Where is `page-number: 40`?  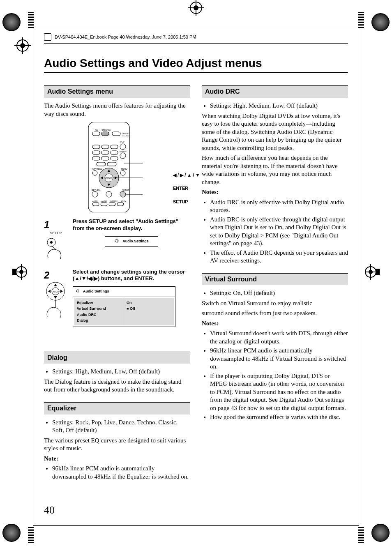
page-number: 40 is located at coordinates (49, 510).